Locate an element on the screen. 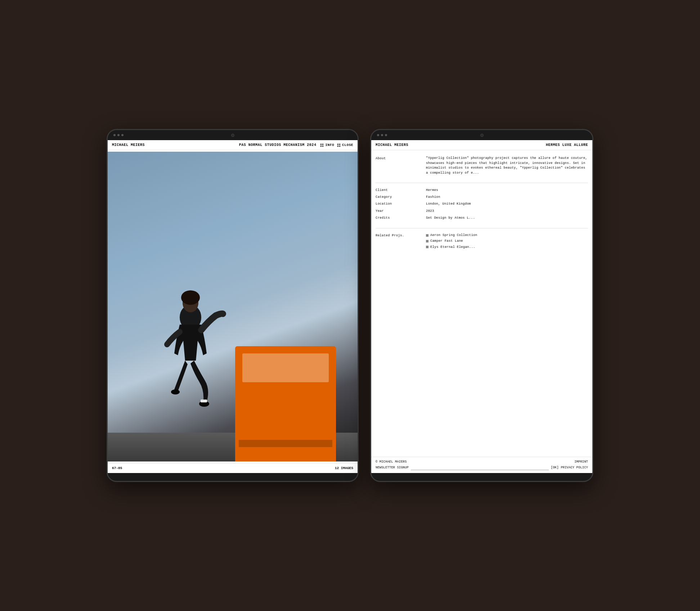 This screenshot has width=700, height=611. client-value: Hermes is located at coordinates (507, 190).